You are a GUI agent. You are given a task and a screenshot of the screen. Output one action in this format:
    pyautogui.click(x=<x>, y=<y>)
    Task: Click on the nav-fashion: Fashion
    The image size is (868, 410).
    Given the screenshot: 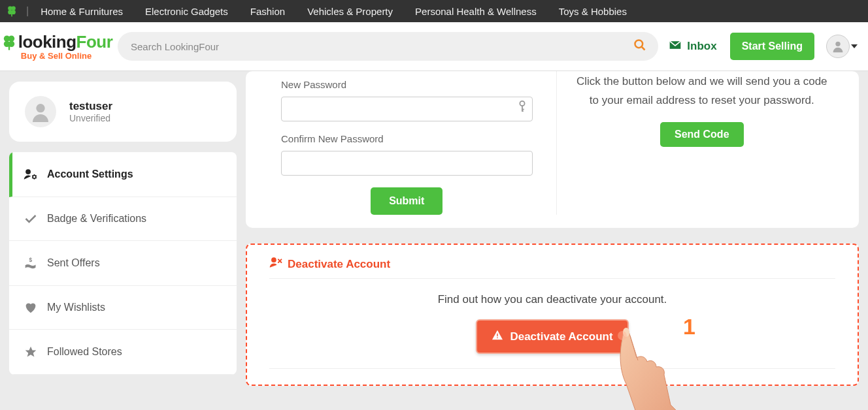 What is the action you would take?
    pyautogui.click(x=268, y=12)
    